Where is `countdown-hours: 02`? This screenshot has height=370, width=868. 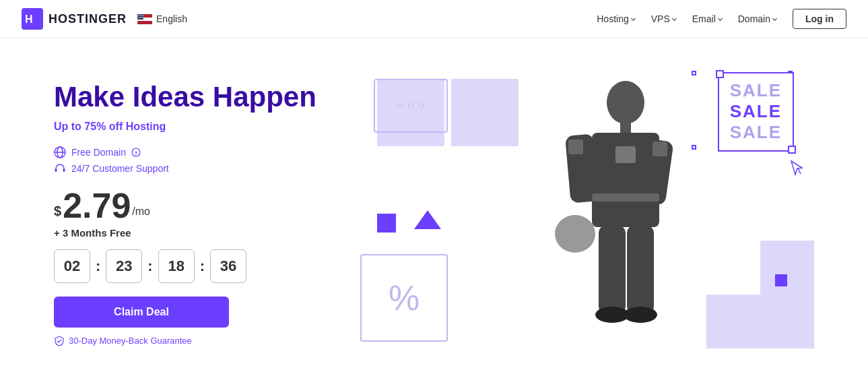 countdown-hours: 02 is located at coordinates (72, 266).